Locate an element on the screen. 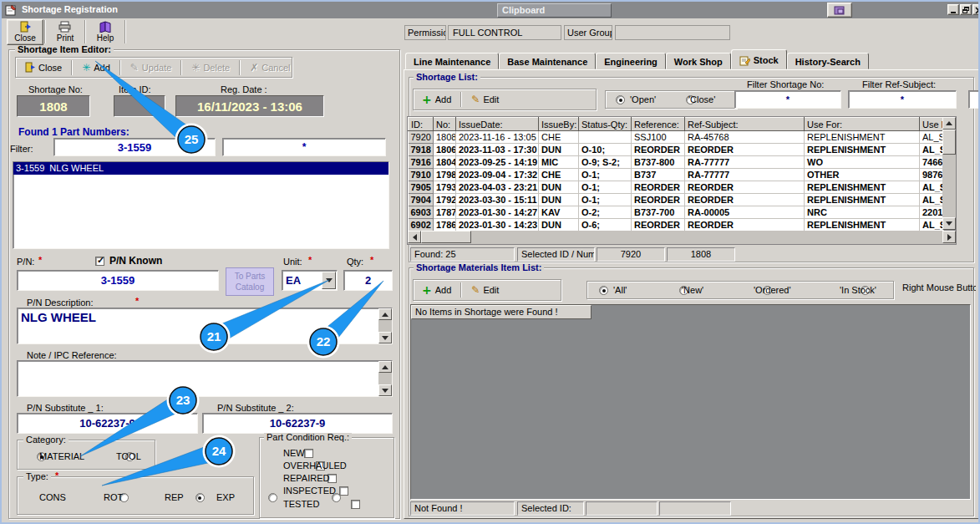 The height and width of the screenshot is (524, 980). filter-shortage-no-input: * is located at coordinates (788, 99).